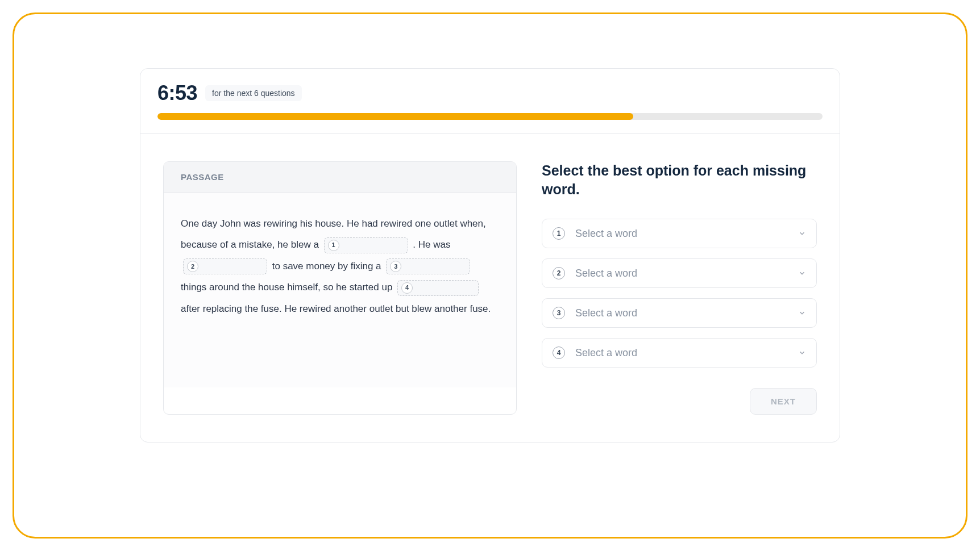 Image resolution: width=980 pixels, height=551 pixels. I want to click on select-word-1: 1 Select a word, so click(679, 233).